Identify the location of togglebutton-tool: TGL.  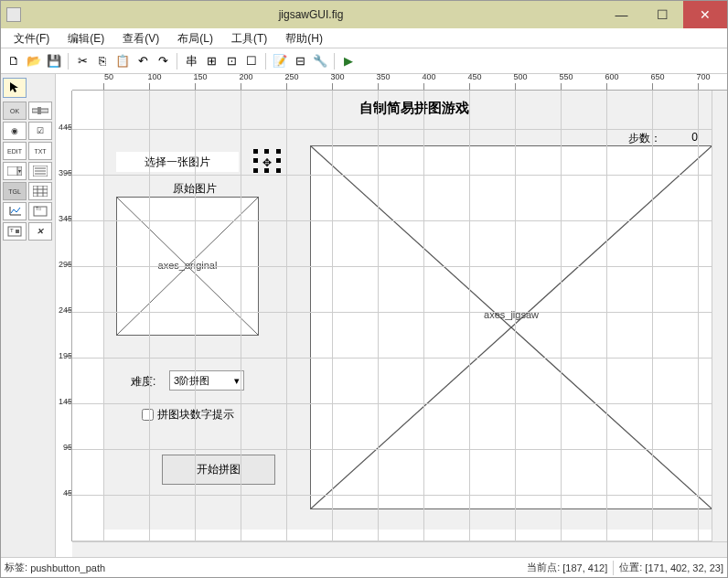
(15, 191).